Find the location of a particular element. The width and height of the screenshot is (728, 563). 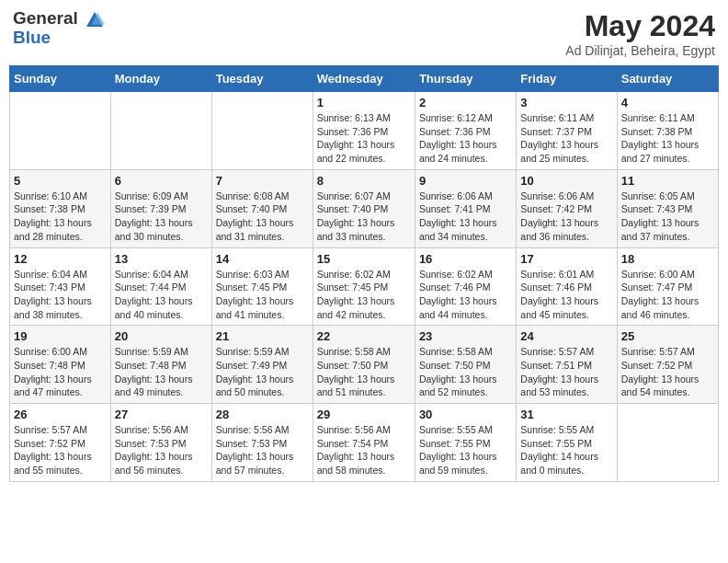

day-info: Sunrise: 6:03 AMSunset: 7:45 PMDaylight:… is located at coordinates (263, 294).